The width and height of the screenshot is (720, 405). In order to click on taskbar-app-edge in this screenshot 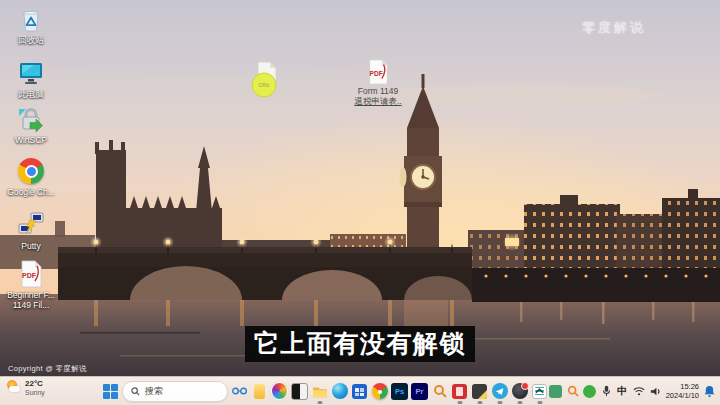, I will do `click(340, 392)`.